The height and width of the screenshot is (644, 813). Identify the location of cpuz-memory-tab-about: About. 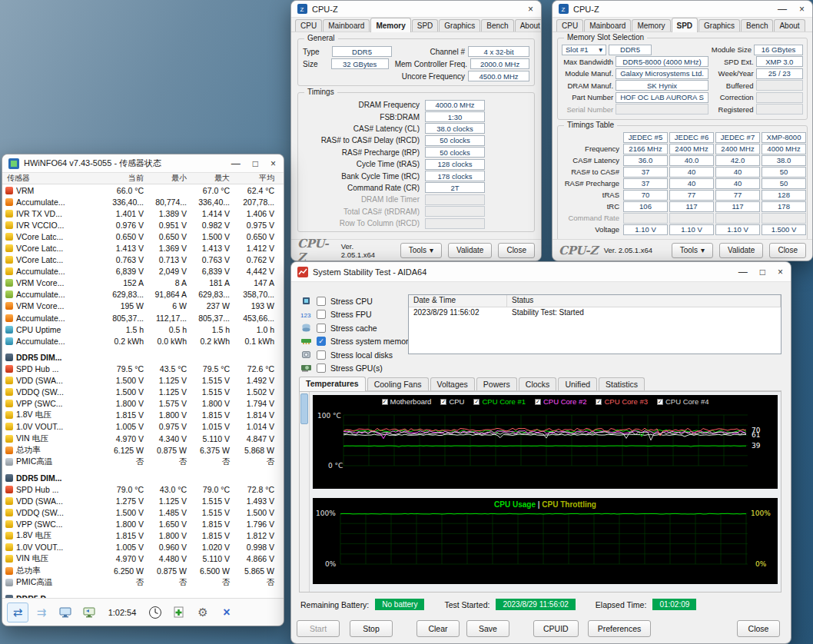
(529, 25).